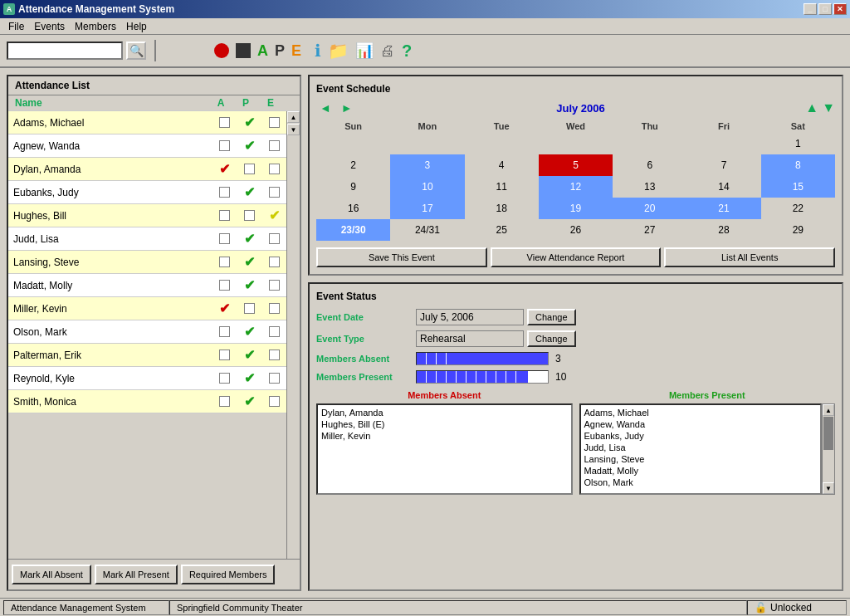 Image resolution: width=850 pixels, height=616 pixels. Describe the element at coordinates (224, 309) in the screenshot. I see `absent-cell: ✔` at that location.